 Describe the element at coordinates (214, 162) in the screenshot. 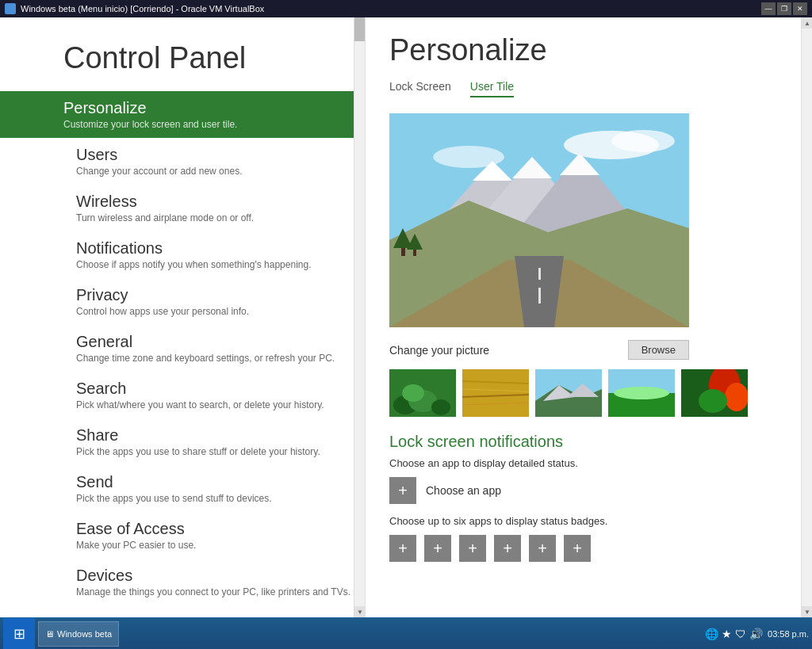

I see `nav-item-users: UsersChange your account or add new ones…` at that location.